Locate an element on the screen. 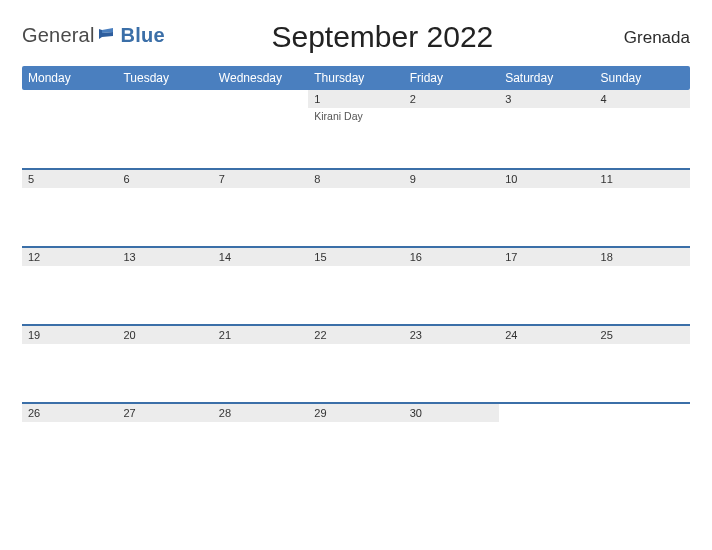 The height and width of the screenshot is (550, 712). brand-left: General is located at coordinates (58, 36).